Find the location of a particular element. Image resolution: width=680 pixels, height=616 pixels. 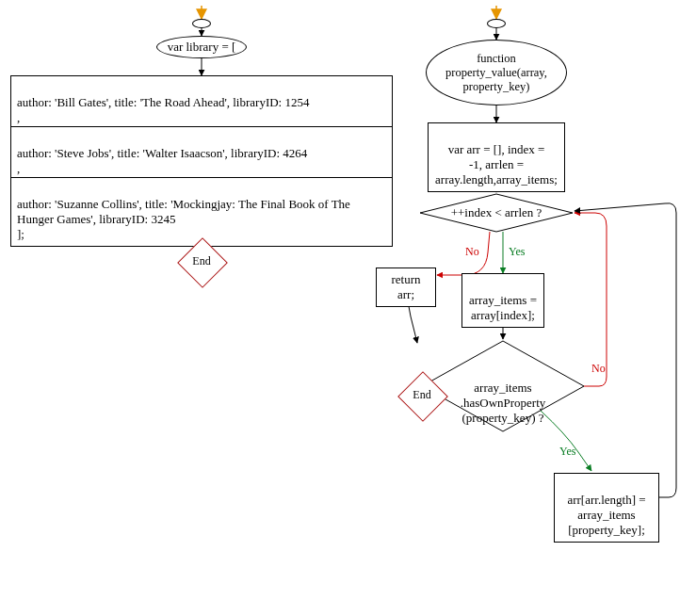

right-func-node: function property_value(array, property_… is located at coordinates (496, 73).